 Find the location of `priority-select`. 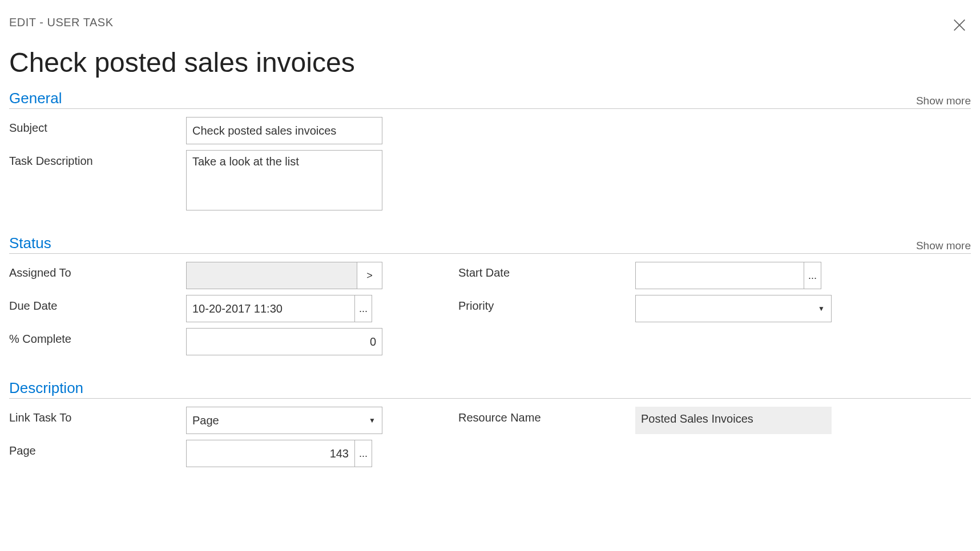

priority-select is located at coordinates (733, 309).